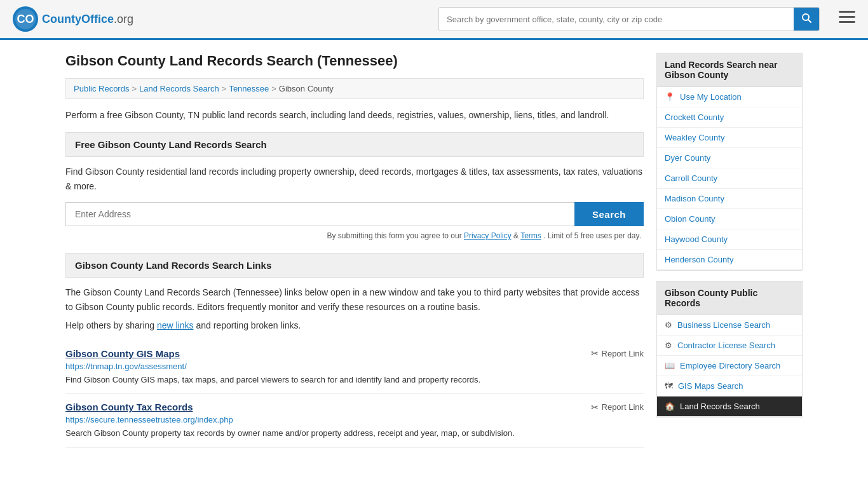  What do you see at coordinates (710, 386) in the screenshot?
I see `public-record-label-3: GIS Maps Search` at bounding box center [710, 386].